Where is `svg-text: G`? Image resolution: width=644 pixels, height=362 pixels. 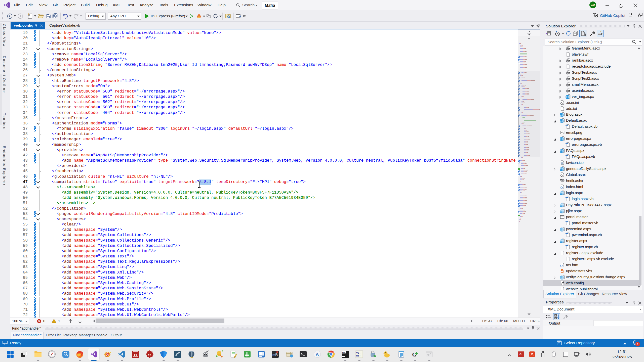 svg-text: G is located at coordinates (415, 354).